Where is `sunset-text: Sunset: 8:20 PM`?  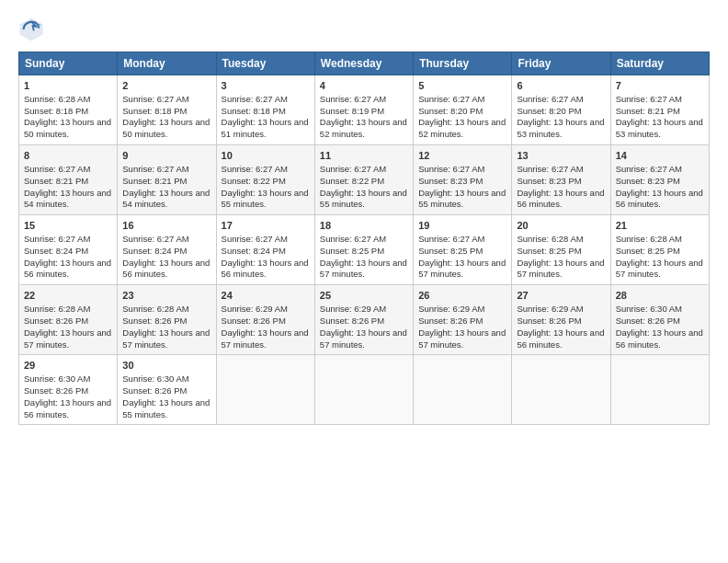 sunset-text: Sunset: 8:20 PM is located at coordinates (549, 110).